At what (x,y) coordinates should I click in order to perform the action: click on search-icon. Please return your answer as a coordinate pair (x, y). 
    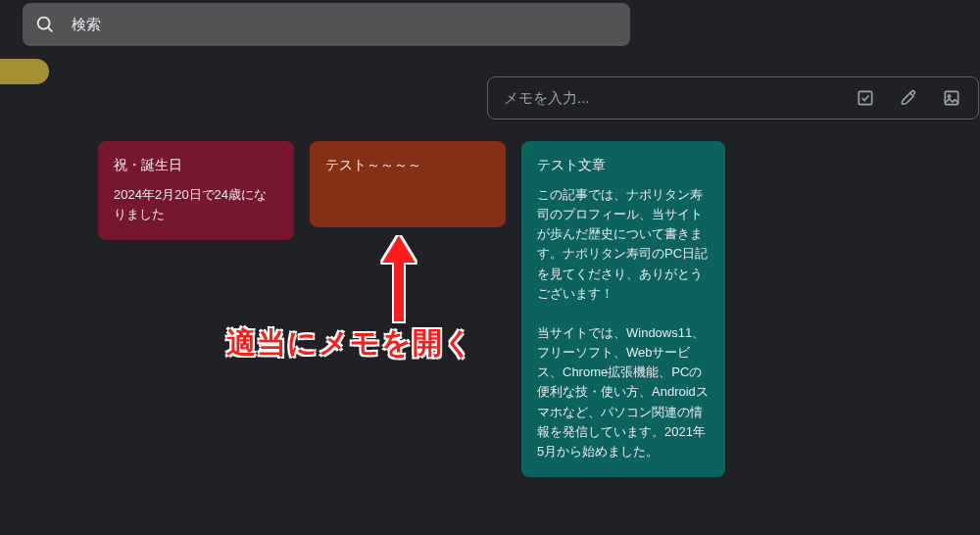
    Looking at the image, I should click on (45, 24).